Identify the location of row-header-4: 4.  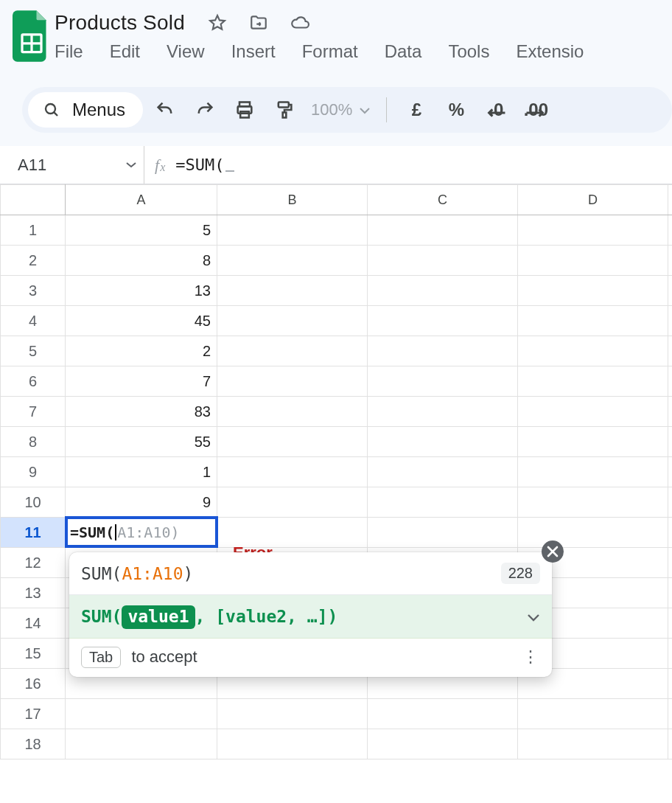
(33, 321).